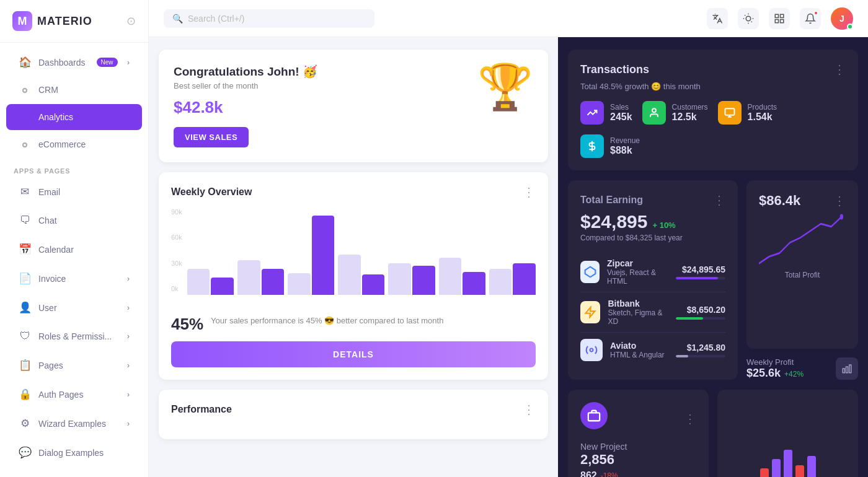  Describe the element at coordinates (62, 144) in the screenshot. I see `nav-label-ecommerce: eCommerce` at that location.